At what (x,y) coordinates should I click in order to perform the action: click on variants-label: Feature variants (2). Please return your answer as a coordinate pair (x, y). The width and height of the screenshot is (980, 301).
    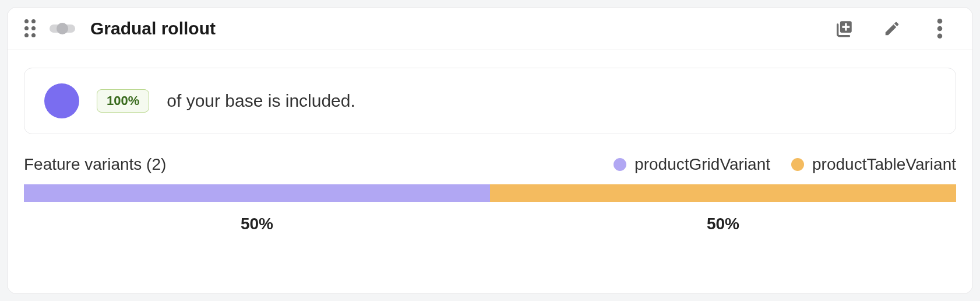
    Looking at the image, I should click on (319, 164).